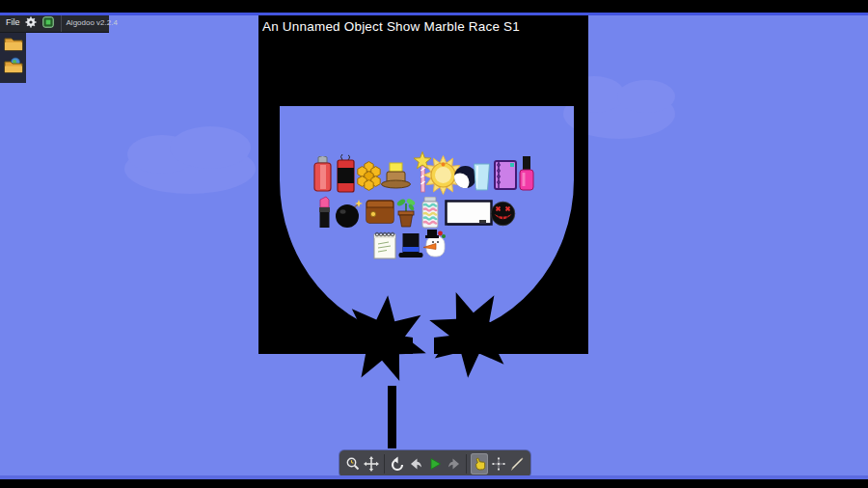 The height and width of the screenshot is (488, 868). What do you see at coordinates (324, 212) in the screenshot?
I see `marble-lipstick` at bounding box center [324, 212].